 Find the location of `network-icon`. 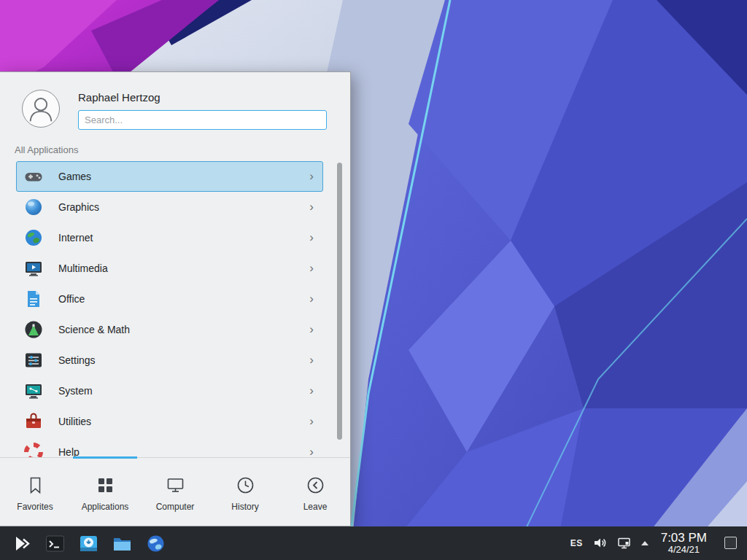

network-icon is located at coordinates (624, 542).